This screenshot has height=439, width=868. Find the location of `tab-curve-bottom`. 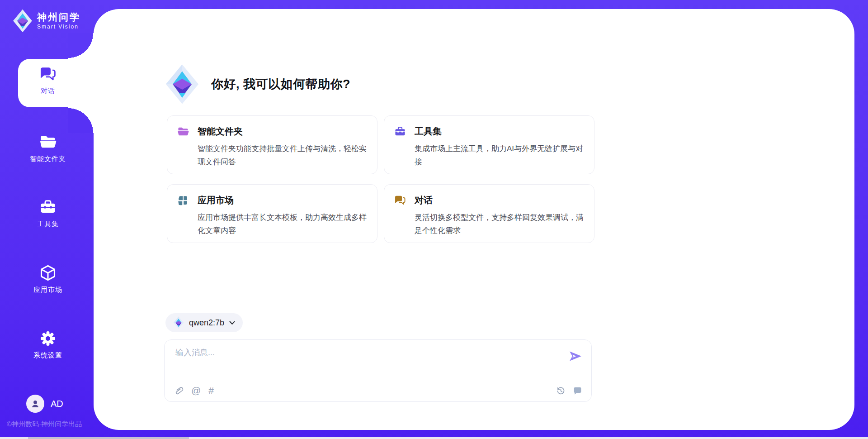

tab-curve-bottom is located at coordinates (81, 120).